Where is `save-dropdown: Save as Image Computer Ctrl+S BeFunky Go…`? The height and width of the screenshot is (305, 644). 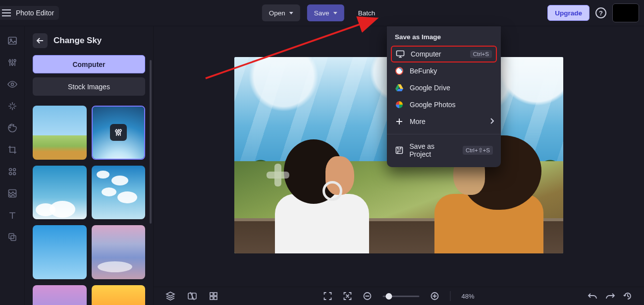
save-dropdown: Save as Image Computer Ctrl+S BeFunky Go… is located at coordinates (444, 97).